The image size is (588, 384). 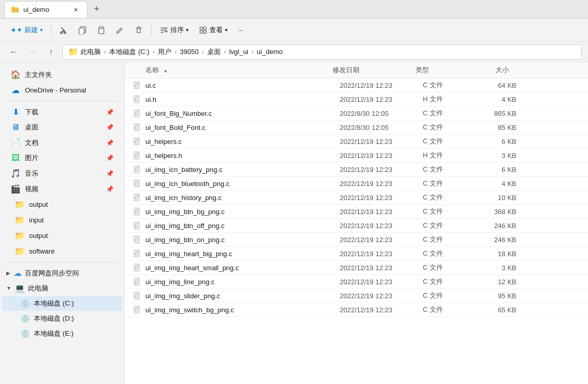 What do you see at coordinates (26, 30) in the screenshot?
I see `new-button: ✦ ✦ 新建 ▾` at bounding box center [26, 30].